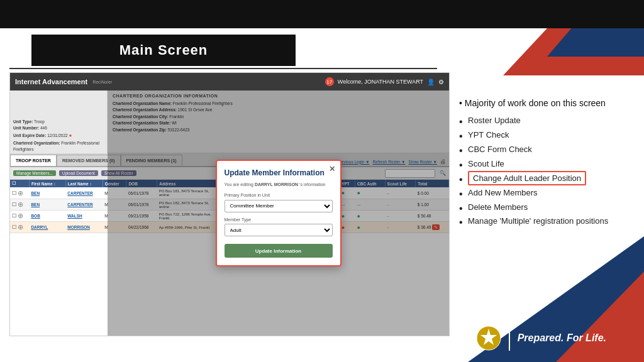 Image resolution: width=644 pixels, height=362 pixels. I want to click on scout-logo-area: Prepared. For Life., so click(541, 338).